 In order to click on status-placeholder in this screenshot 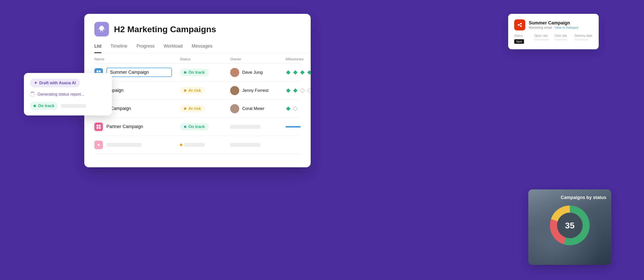, I will do `click(194, 145)`.